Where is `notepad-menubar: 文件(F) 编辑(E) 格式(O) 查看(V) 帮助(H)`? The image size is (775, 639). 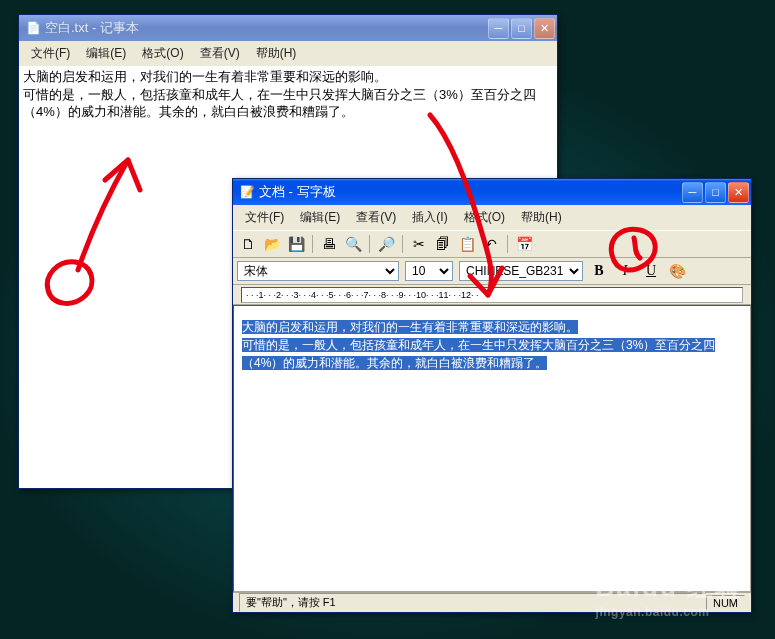
notepad-menubar: 文件(F) 编辑(E) 格式(O) 查看(V) 帮助(H) is located at coordinates (288, 54).